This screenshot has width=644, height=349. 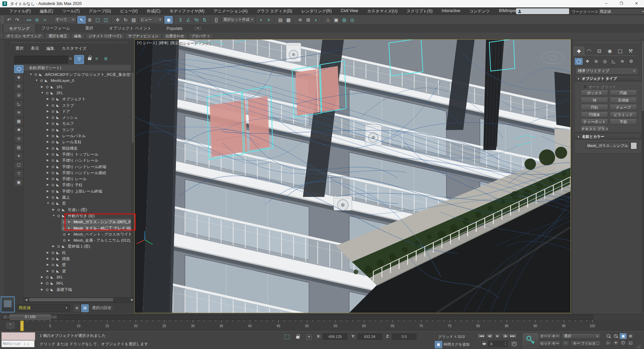 I want to click on autogrid-checkbox, so click(x=585, y=87).